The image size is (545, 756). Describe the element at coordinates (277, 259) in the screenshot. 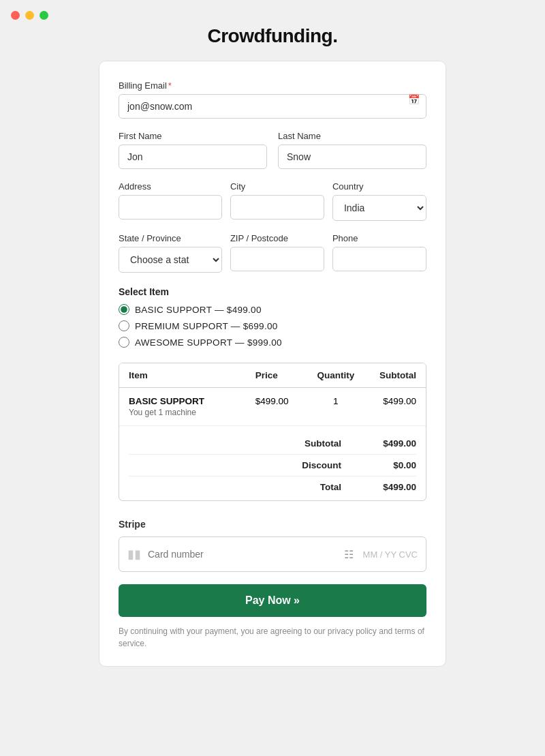

I see `zip-input` at that location.